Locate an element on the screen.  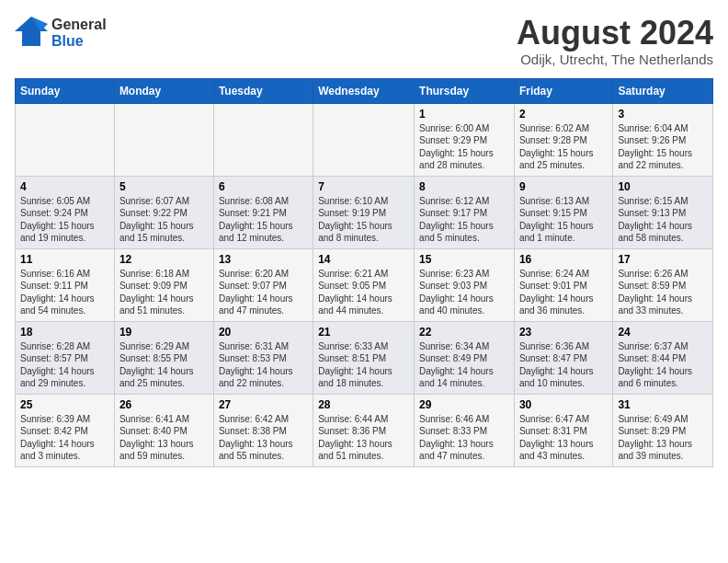
subtitle: Odijk, Utrecht, The Netherlands is located at coordinates (615, 59).